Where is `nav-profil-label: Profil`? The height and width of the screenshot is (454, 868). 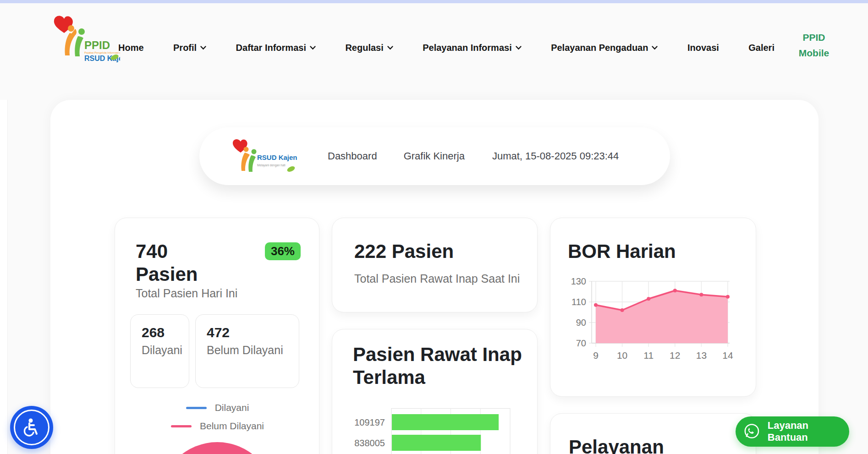
nav-profil-label: Profil is located at coordinates (185, 48).